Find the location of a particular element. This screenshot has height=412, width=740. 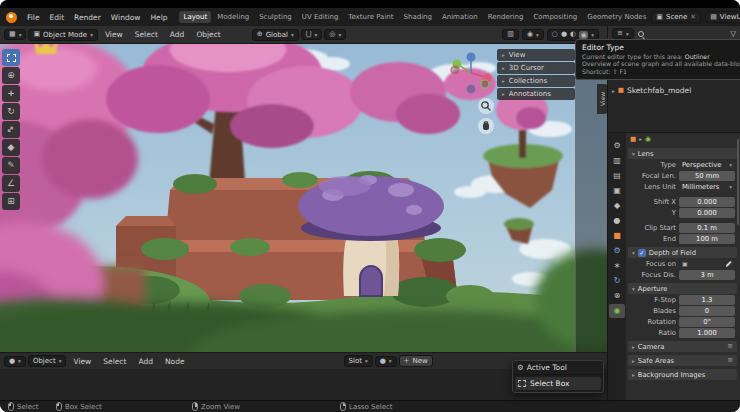

tab-tool: ⚙ is located at coordinates (617, 146).